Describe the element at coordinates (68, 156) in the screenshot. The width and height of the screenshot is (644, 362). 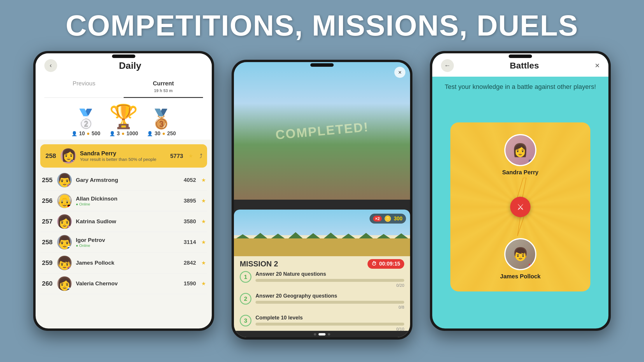
I see `current-user-avatar: 👩 🇺🇸` at that location.